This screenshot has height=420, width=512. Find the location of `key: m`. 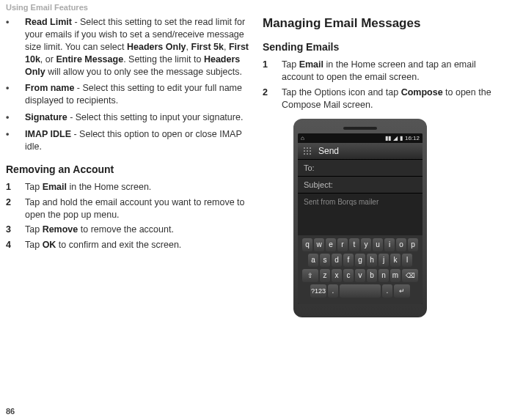

key: m is located at coordinates (395, 276).